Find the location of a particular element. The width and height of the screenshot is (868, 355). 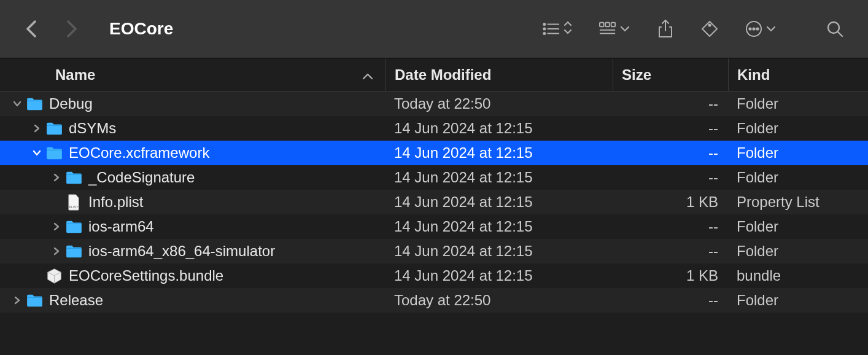

cell-name: _CodeSignature is located at coordinates (193, 178).